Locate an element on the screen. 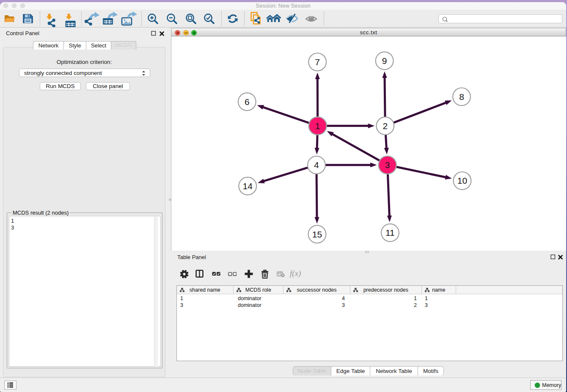  svg-text: 7 is located at coordinates (317, 62).